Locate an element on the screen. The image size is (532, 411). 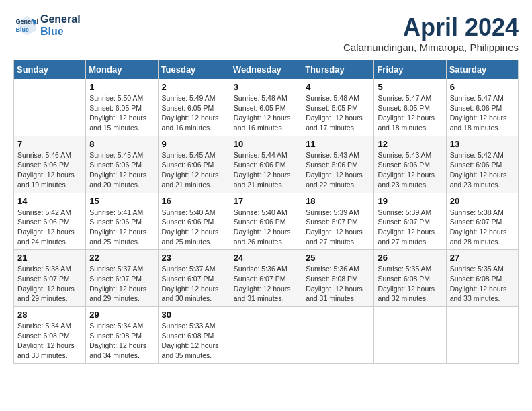
day-number: 4 is located at coordinates (338, 87).